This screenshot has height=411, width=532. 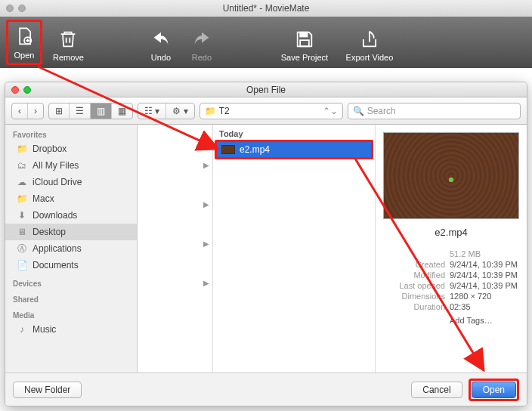 I want to click on close-window-icon, so click(x=15, y=90).